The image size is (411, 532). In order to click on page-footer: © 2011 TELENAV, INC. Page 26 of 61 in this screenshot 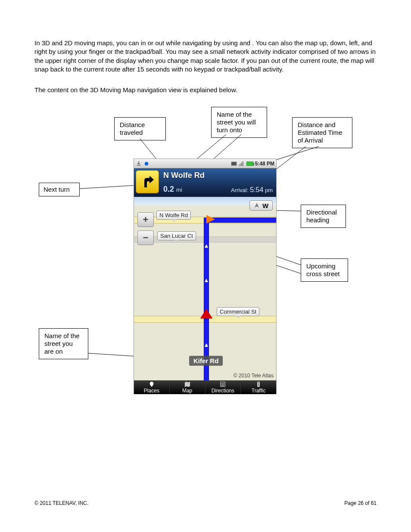, I will do `click(206, 503)`.